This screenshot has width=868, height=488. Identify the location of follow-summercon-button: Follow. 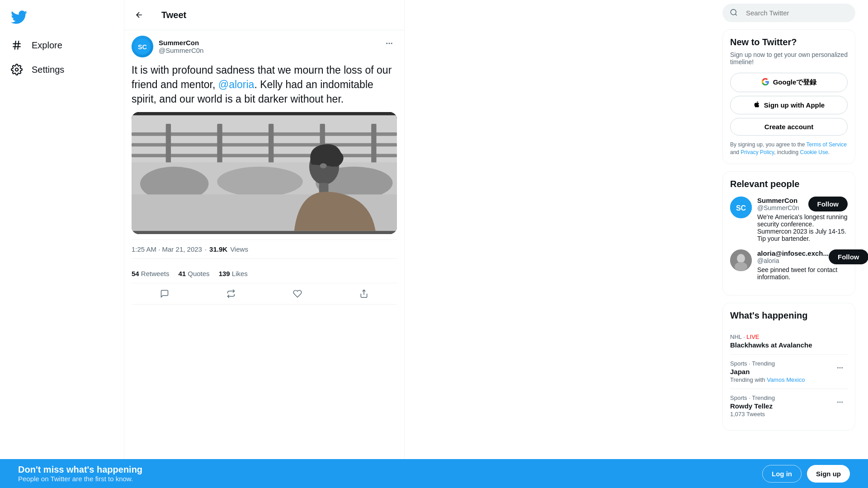
(828, 204).